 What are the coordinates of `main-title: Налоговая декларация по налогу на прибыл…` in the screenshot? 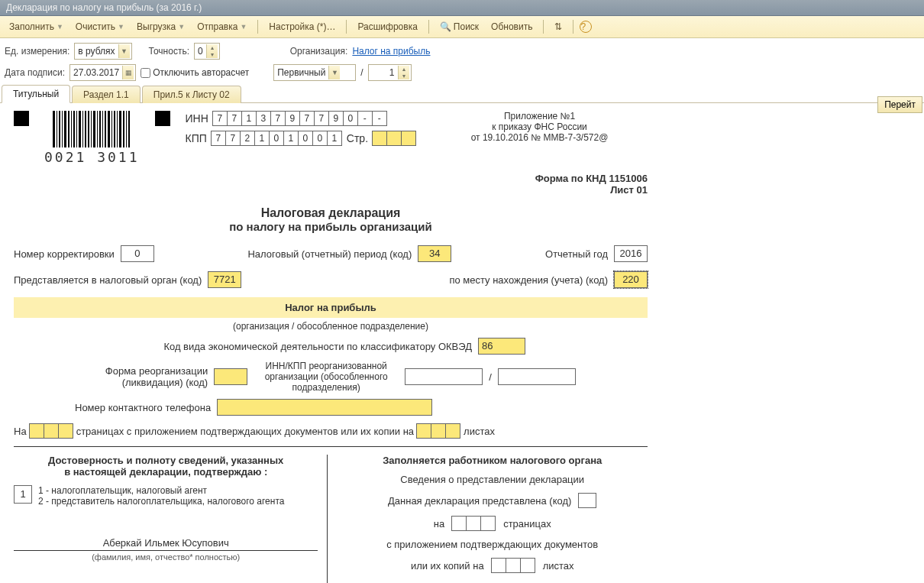 It's located at (331, 220).